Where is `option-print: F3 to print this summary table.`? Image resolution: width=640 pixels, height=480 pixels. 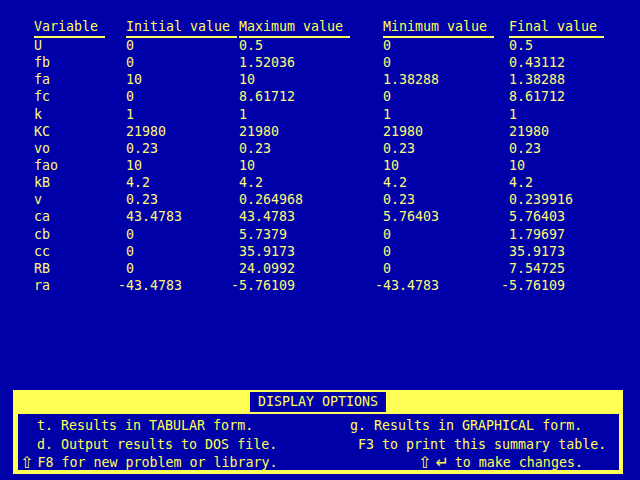
option-print: F3 to print this summary table. is located at coordinates (482, 445).